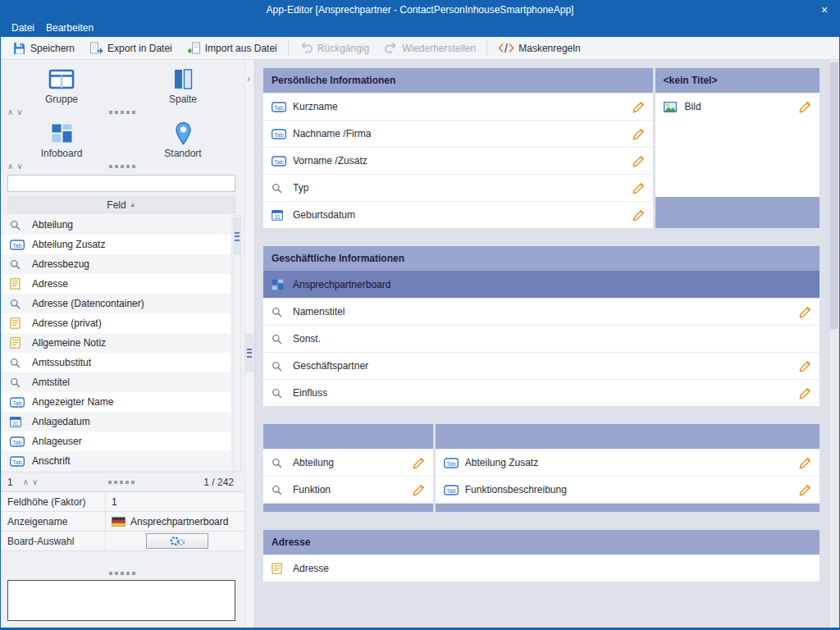 This screenshot has height=630, width=840. What do you see at coordinates (458, 80) in the screenshot?
I see `section-header-persönliche-informationen: Persönliche Informationen` at bounding box center [458, 80].